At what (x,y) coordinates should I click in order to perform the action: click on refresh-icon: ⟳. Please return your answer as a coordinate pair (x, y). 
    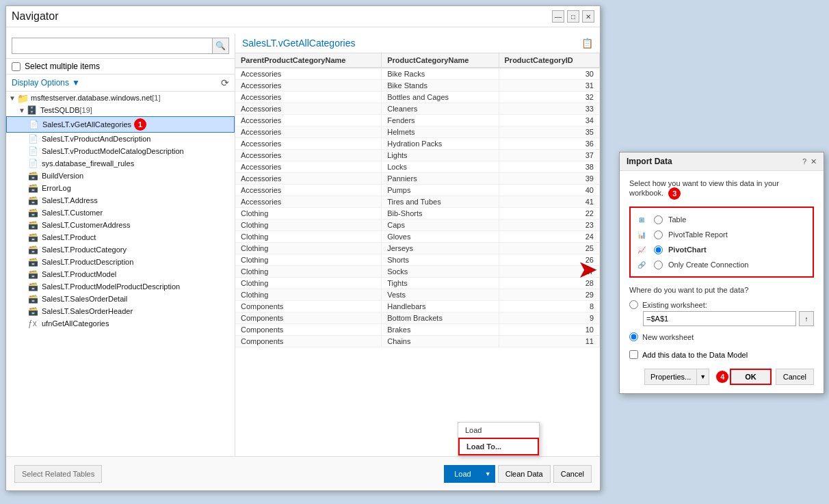
    Looking at the image, I should click on (225, 83).